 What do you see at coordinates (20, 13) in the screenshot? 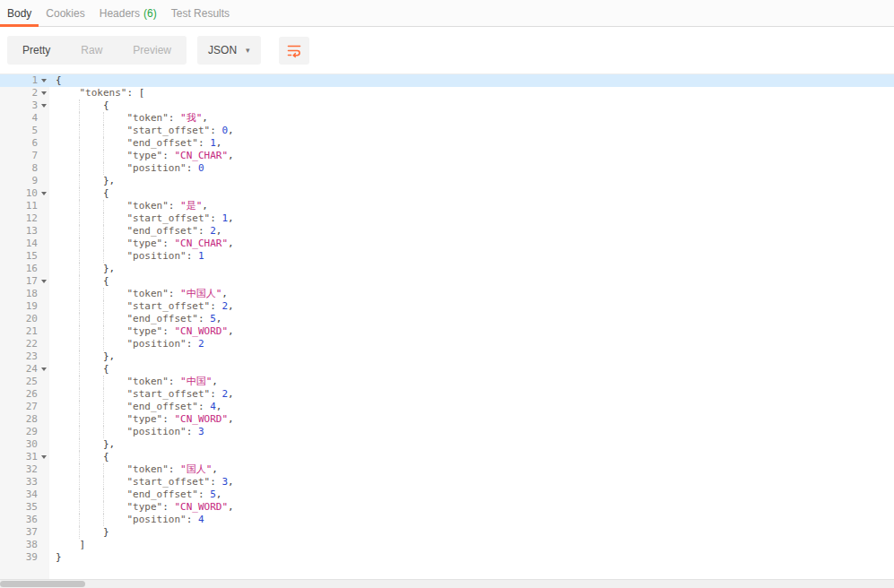
I see `tab-body: Body` at bounding box center [20, 13].